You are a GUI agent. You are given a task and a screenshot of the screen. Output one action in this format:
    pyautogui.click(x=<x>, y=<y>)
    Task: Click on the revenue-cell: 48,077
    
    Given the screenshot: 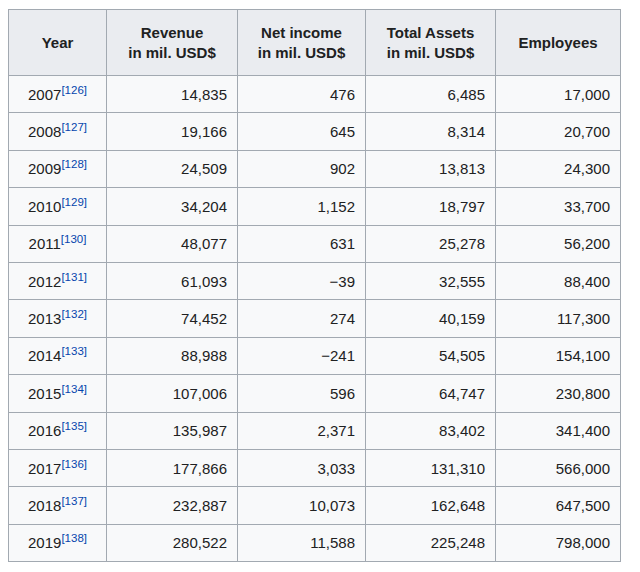 What is the action you would take?
    pyautogui.click(x=172, y=244)
    